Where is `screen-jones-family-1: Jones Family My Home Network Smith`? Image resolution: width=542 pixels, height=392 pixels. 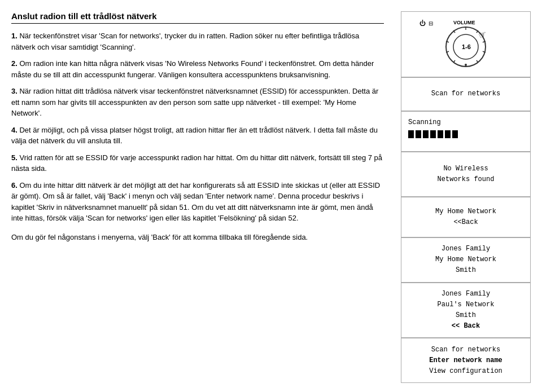 screen-jones-family-1: Jones Family My Home Network Smith is located at coordinates (466, 260).